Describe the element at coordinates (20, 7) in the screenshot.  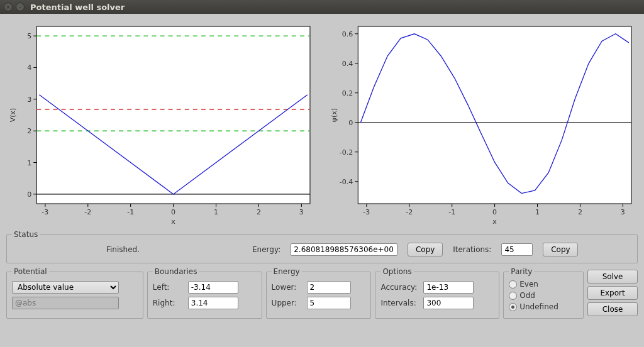
I see `minimize-window-icon: –` at that location.